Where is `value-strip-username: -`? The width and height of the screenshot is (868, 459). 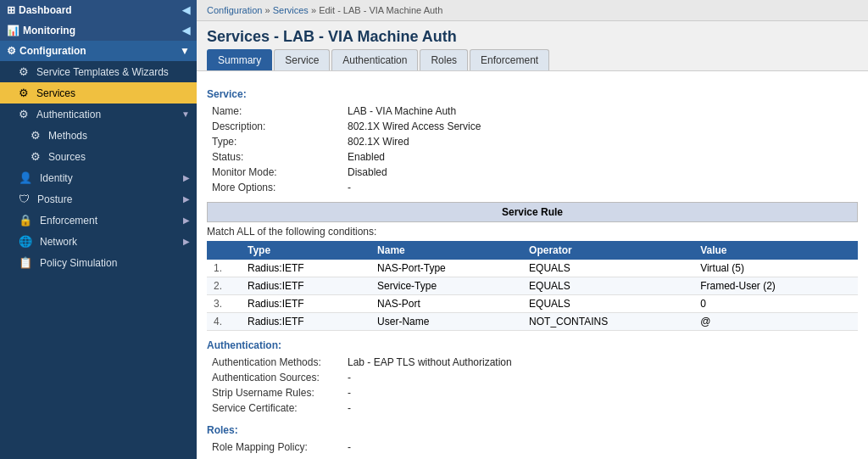
value-strip-username: - is located at coordinates (600, 393).